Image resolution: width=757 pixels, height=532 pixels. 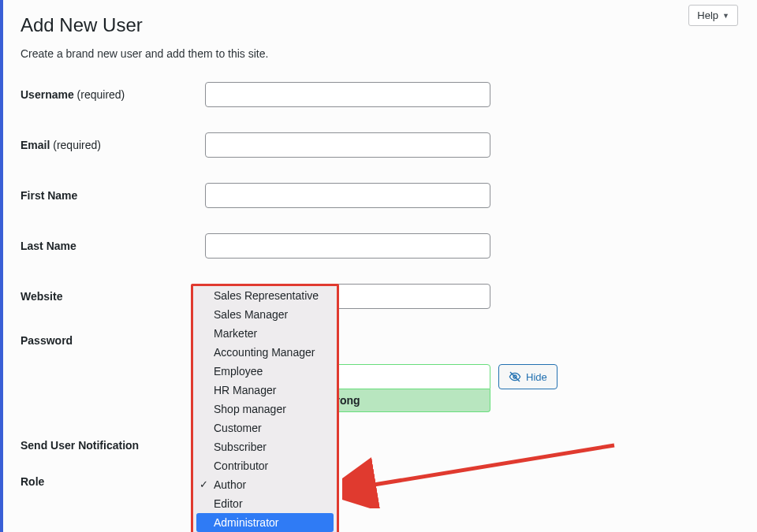 I want to click on row-first-name: First Name, so click(x=380, y=195).